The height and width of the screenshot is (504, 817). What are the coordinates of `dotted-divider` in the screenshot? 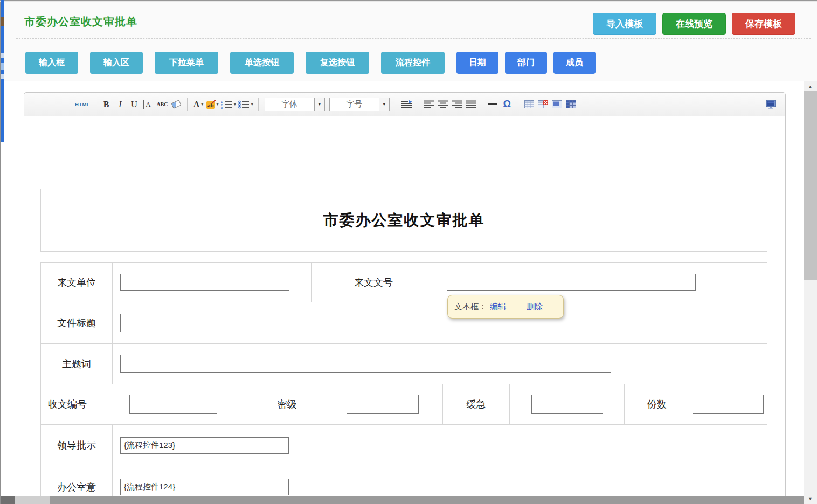 It's located at (413, 39).